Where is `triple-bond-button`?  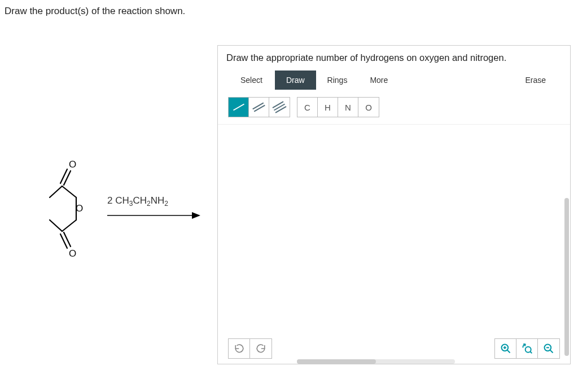 triple-bond-button is located at coordinates (279, 107).